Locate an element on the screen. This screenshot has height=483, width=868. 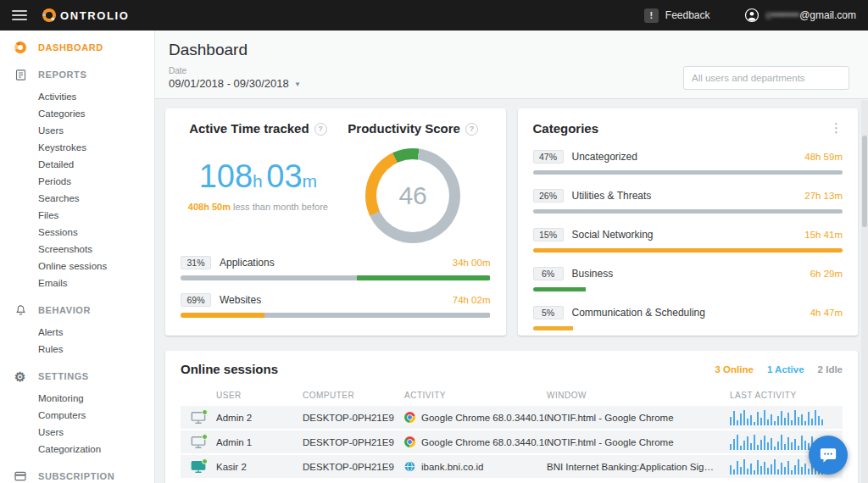
session-user: Admin 2 is located at coordinates (259, 418).